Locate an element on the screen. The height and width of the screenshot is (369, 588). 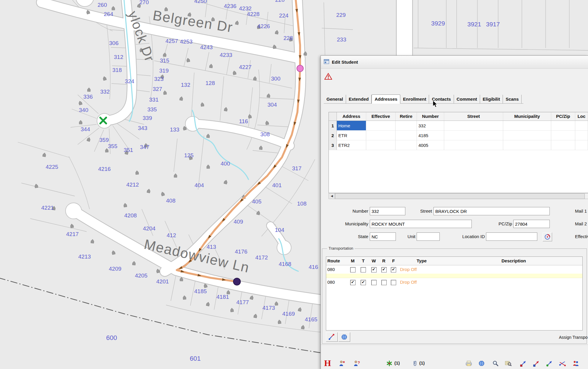
transportation-grid-header: RouteMTWRFTypeDescription is located at coordinates (454, 261).